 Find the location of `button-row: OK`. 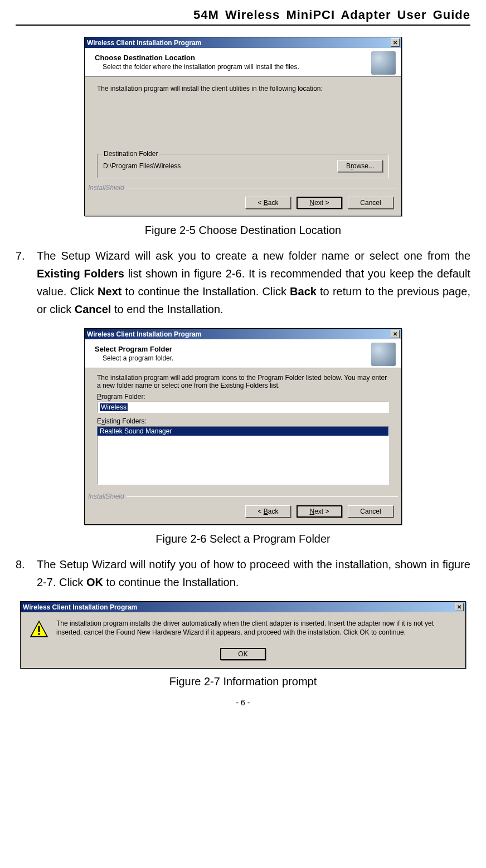

button-row: OK is located at coordinates (243, 658).